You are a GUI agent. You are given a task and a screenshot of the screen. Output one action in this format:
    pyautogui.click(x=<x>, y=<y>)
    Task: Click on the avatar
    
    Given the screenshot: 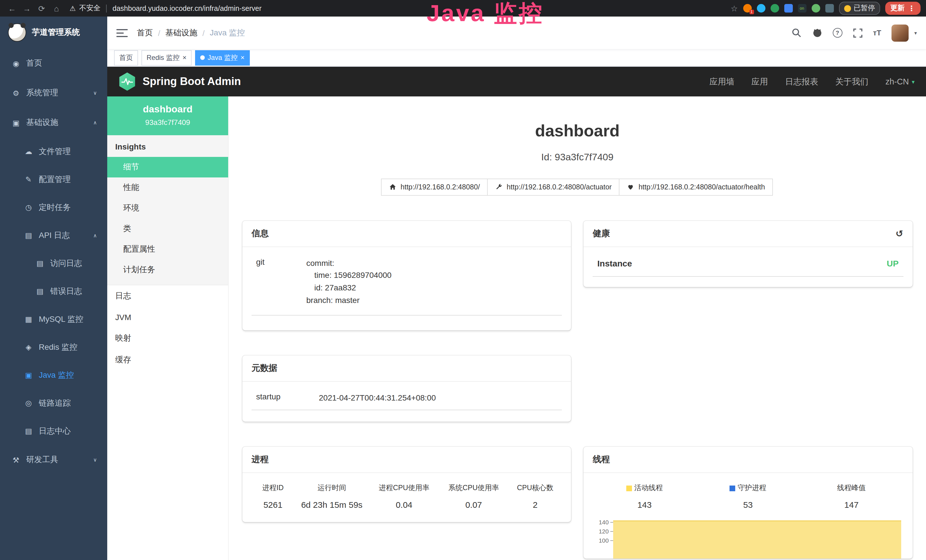 What is the action you would take?
    pyautogui.click(x=900, y=33)
    